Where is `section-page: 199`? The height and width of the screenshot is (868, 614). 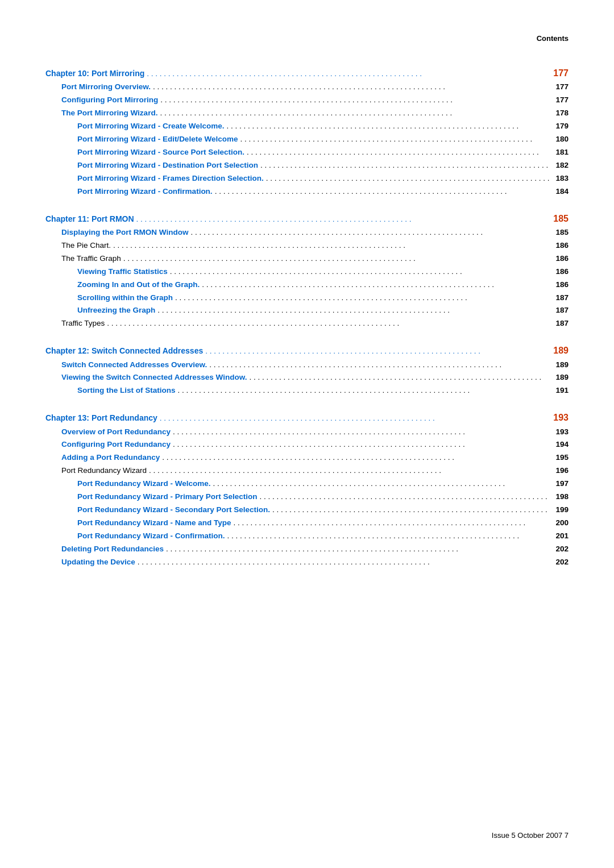
section-page: 199 is located at coordinates (560, 510).